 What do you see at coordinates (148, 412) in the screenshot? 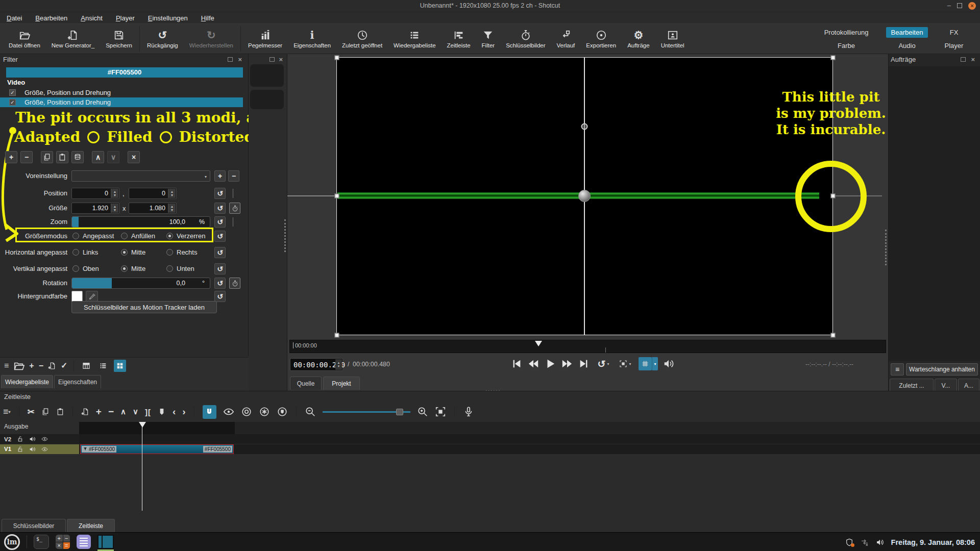
I see `split-icon: ][` at bounding box center [148, 412].